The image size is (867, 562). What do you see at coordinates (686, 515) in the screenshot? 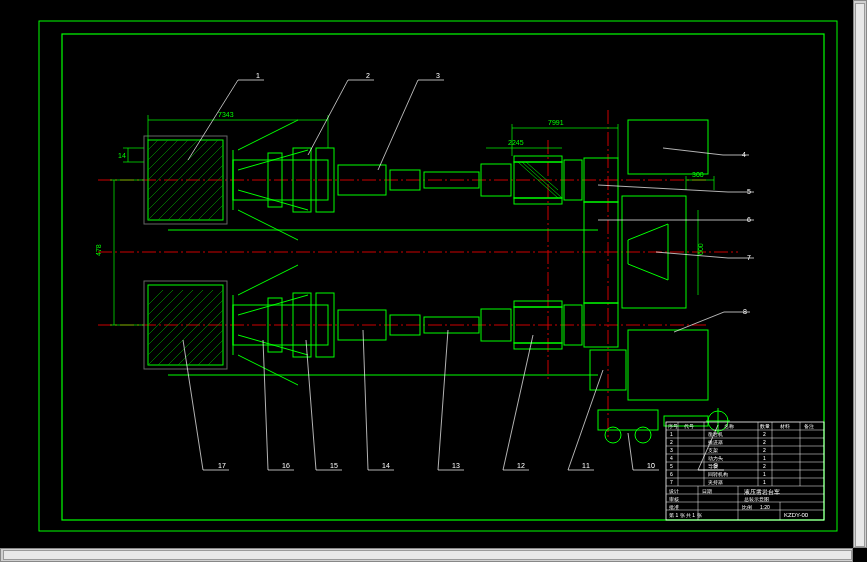
I see `sheet-label: 第 1 张 共 1 张` at bounding box center [686, 515].